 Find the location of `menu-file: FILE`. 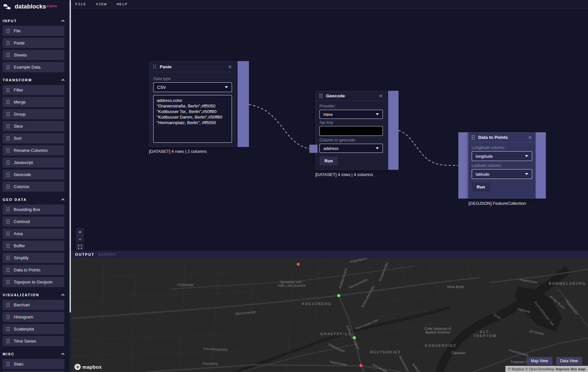

menu-file: FILE is located at coordinates (81, 4).